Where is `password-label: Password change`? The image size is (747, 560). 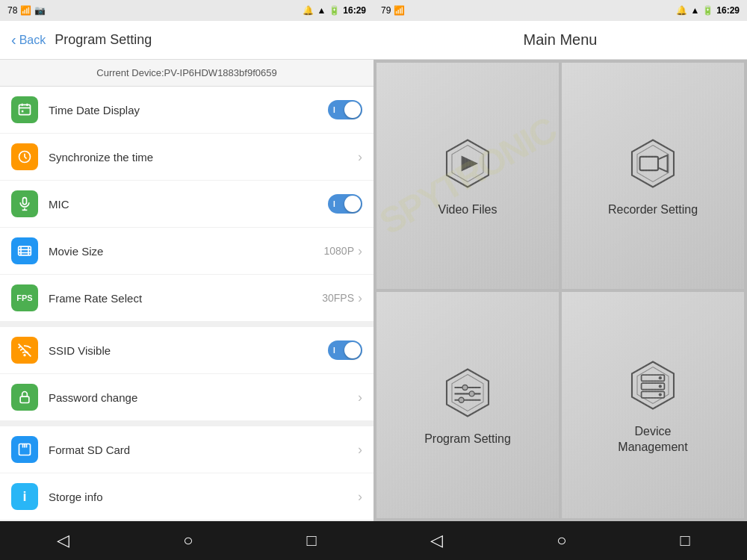 password-label: Password change is located at coordinates (203, 397).